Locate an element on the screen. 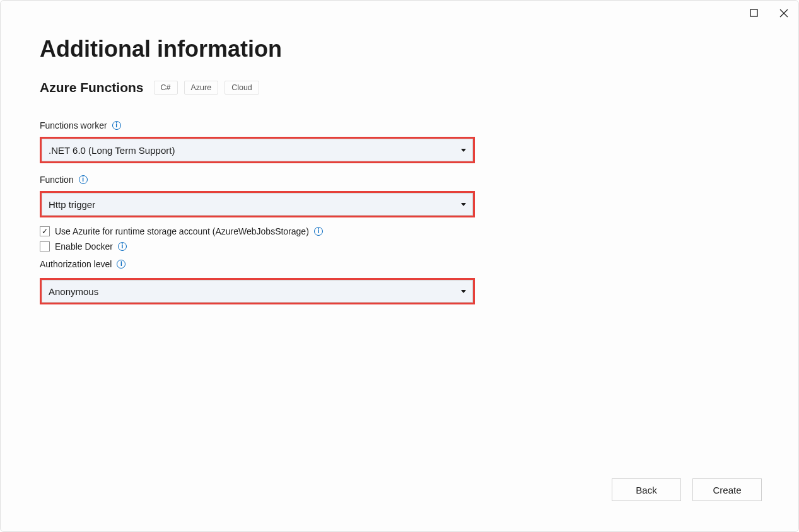  enable-docker-checkbox is located at coordinates (45, 246).